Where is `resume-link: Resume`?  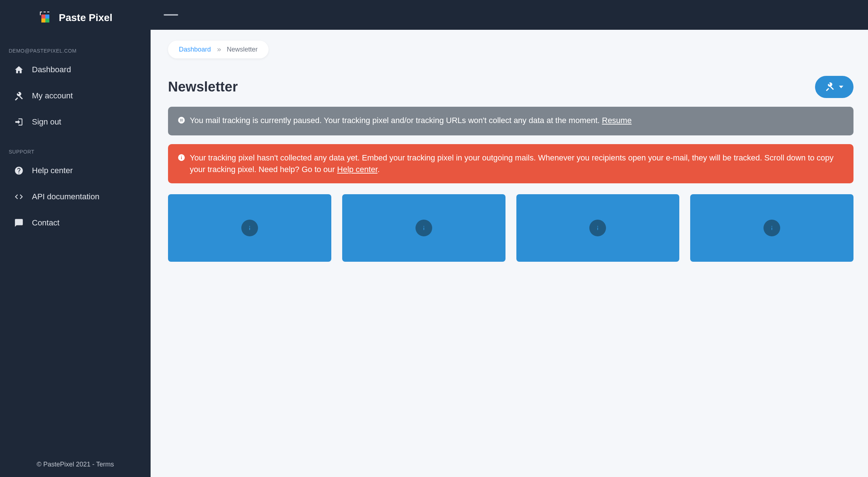
resume-link: Resume is located at coordinates (617, 121).